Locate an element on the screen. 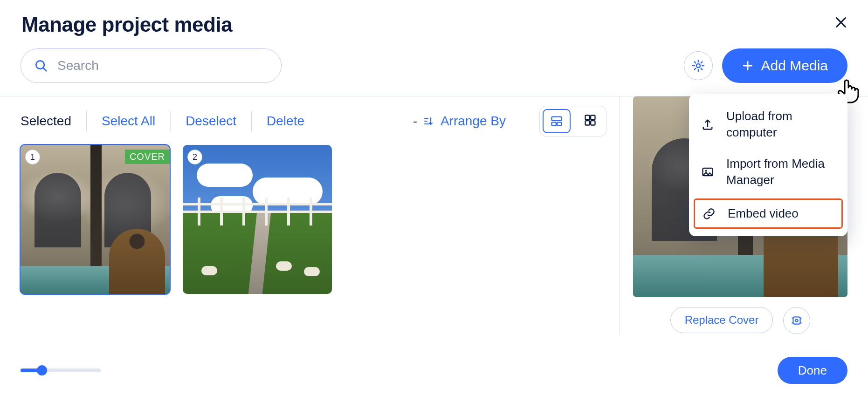  zoom-knob is located at coordinates (42, 370).